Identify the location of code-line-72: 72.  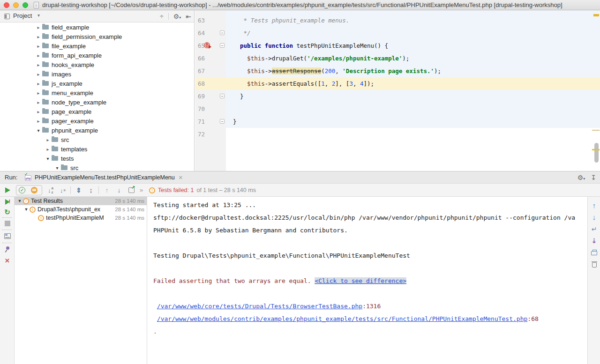
(398, 134).